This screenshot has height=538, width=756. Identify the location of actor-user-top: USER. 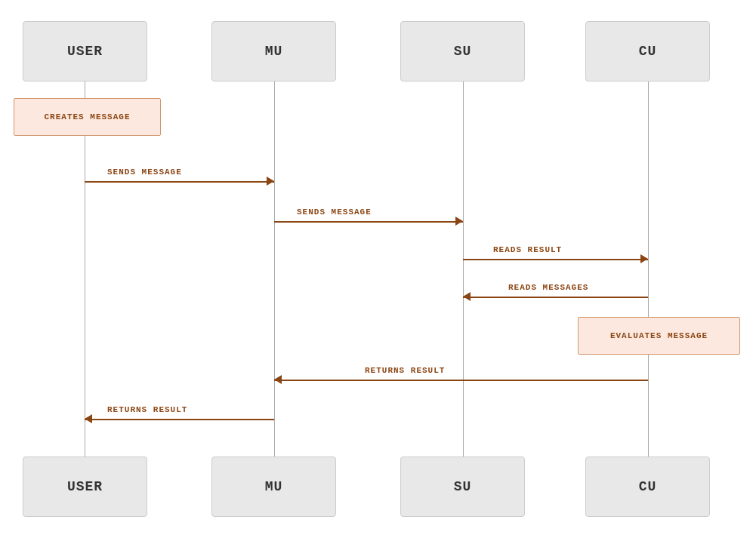
(85, 51).